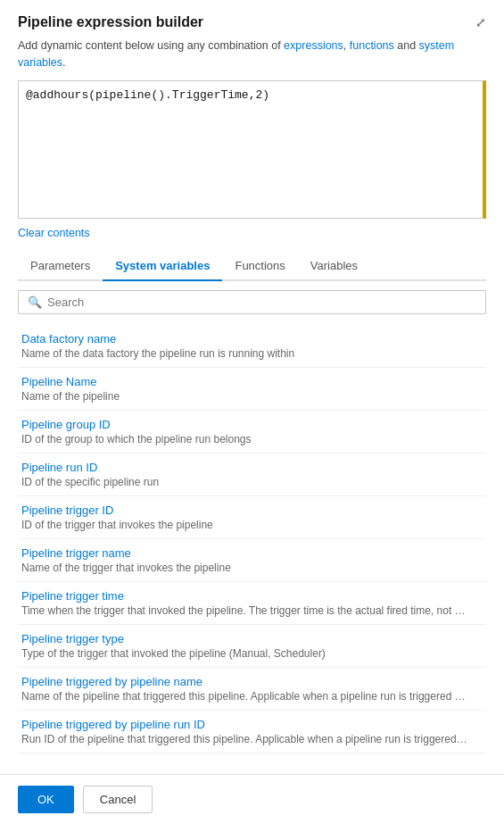  Describe the element at coordinates (372, 46) in the screenshot. I see `functions-link: functions` at that location.